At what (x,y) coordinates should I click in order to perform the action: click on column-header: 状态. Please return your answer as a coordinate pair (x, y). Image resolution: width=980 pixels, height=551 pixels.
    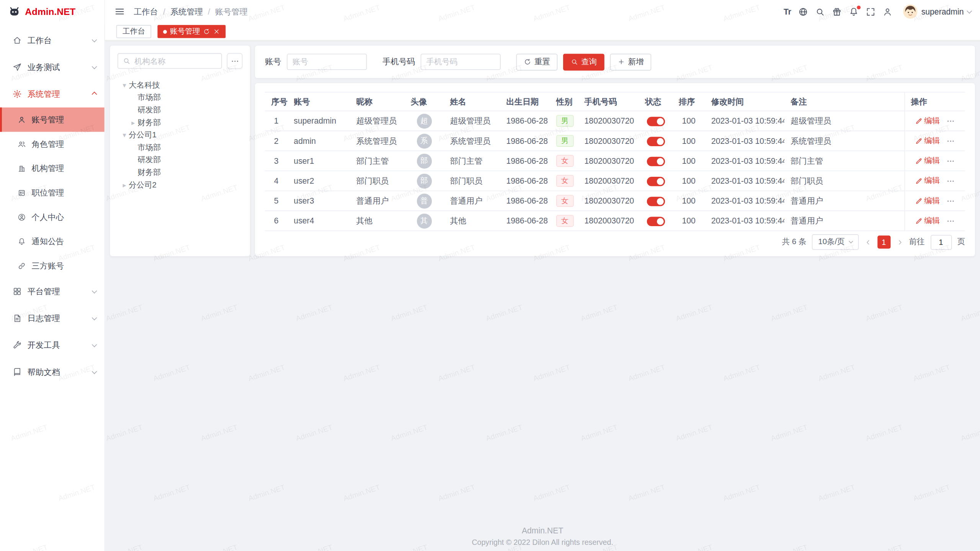
    Looking at the image, I should click on (656, 102).